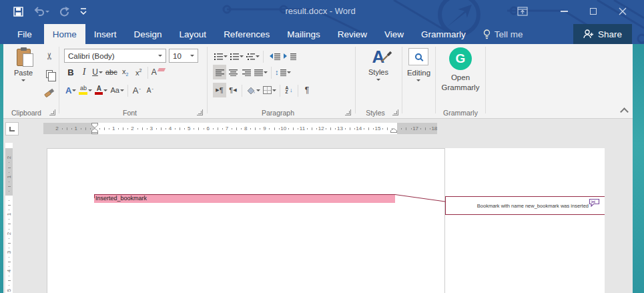  Describe the element at coordinates (253, 56) in the screenshot. I see `multilevel-list-button` at that location.